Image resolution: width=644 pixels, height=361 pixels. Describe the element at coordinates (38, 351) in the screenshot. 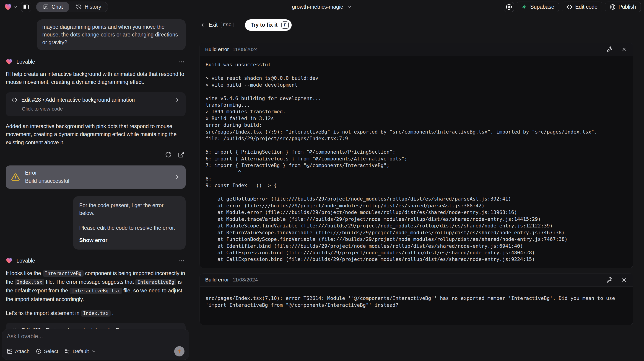

I see `target-icon` at that location.